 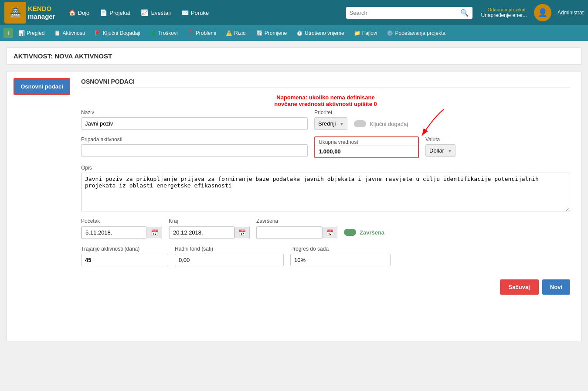 I want to click on ukupna-label: Ukupna vrednost, so click(x=367, y=142).